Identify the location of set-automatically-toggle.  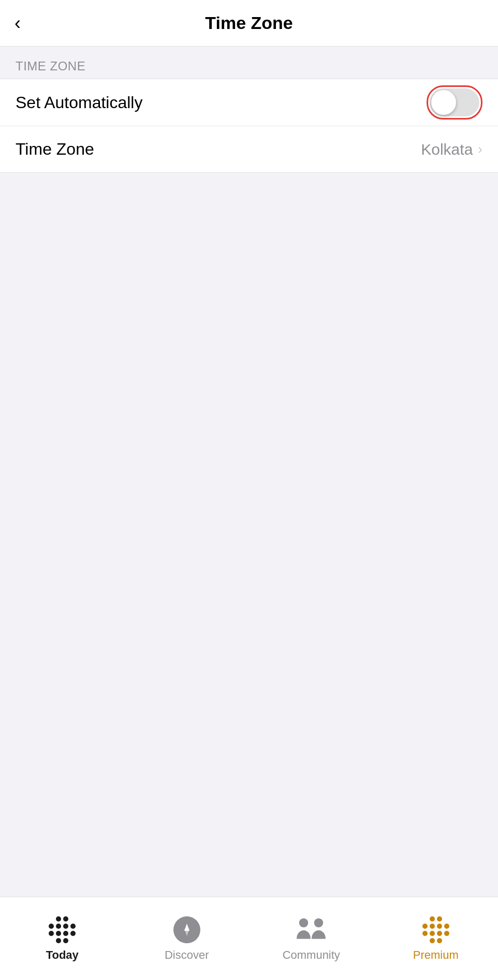
(455, 102).